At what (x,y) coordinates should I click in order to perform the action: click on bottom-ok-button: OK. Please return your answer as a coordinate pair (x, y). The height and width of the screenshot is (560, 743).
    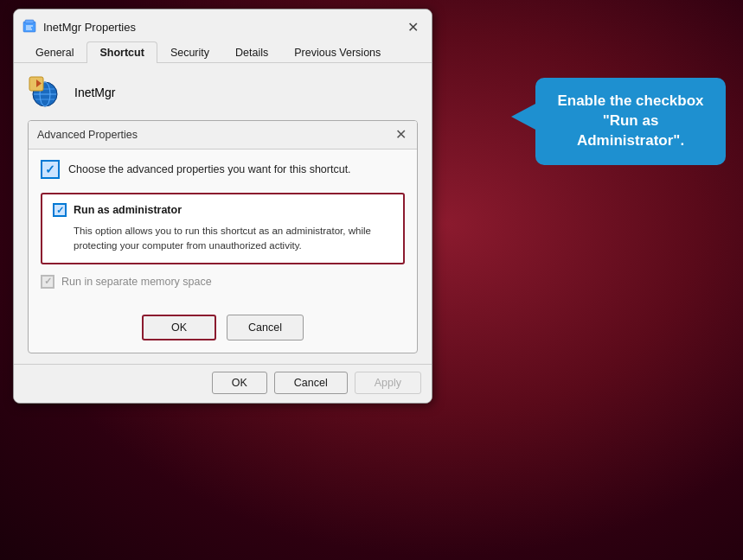
    Looking at the image, I should click on (240, 383).